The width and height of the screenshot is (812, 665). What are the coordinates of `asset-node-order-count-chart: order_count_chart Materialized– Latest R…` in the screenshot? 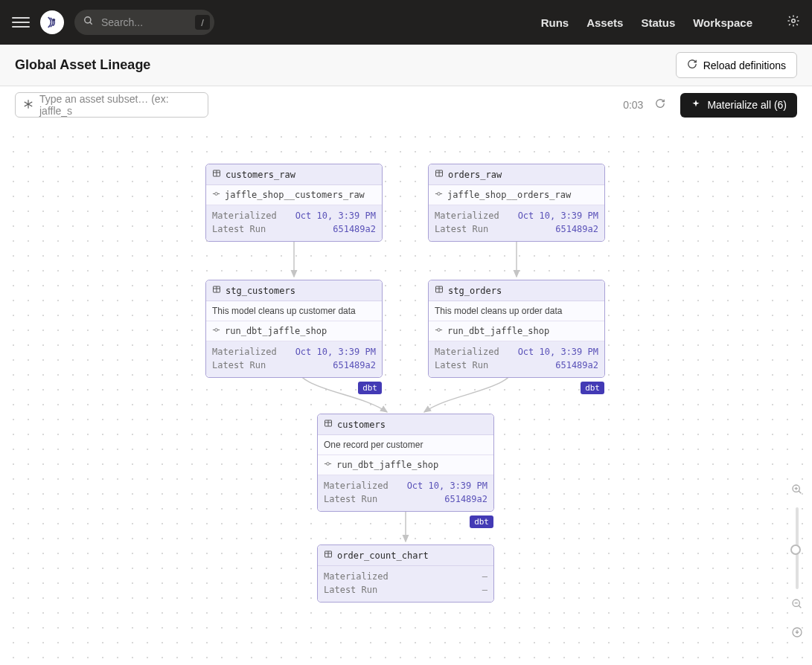 It's located at (406, 574).